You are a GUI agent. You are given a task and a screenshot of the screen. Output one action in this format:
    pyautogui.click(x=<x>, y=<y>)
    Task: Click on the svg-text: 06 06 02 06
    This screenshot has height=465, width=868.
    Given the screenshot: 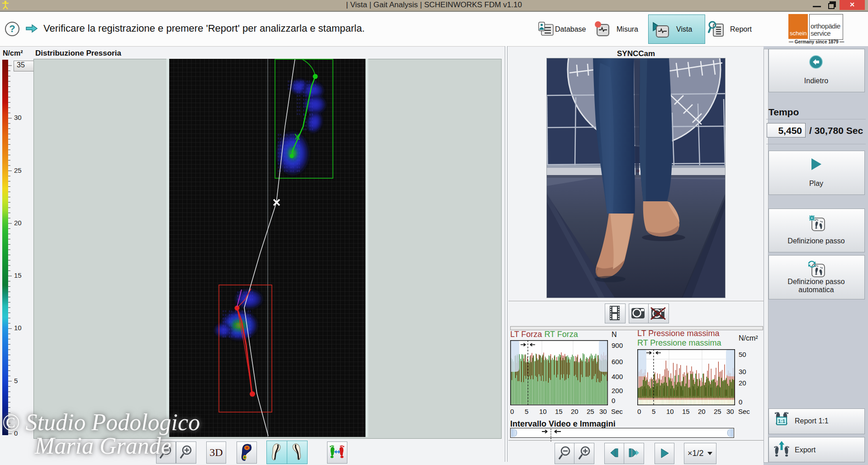 What is the action you would take?
    pyautogui.click(x=289, y=171)
    